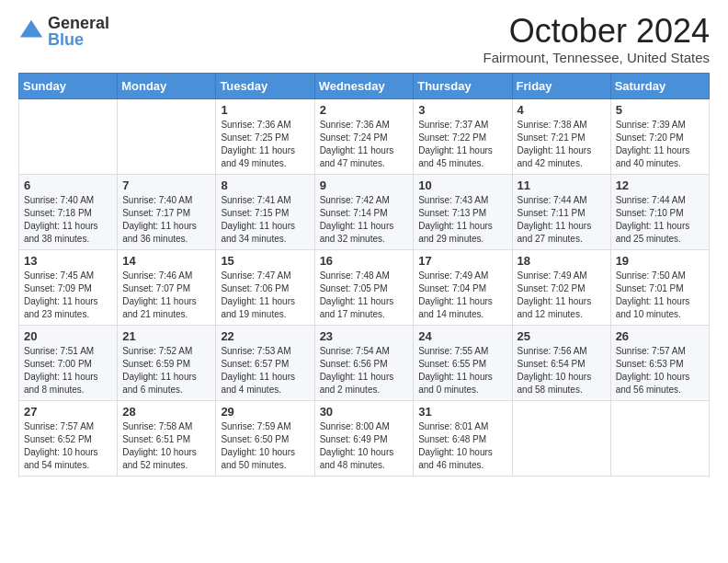 The width and height of the screenshot is (728, 563). What do you see at coordinates (265, 295) in the screenshot?
I see `day-detail: Sunrise: 7:47 AM Sunset: 7:06 PM Dayligh…` at bounding box center [265, 295].